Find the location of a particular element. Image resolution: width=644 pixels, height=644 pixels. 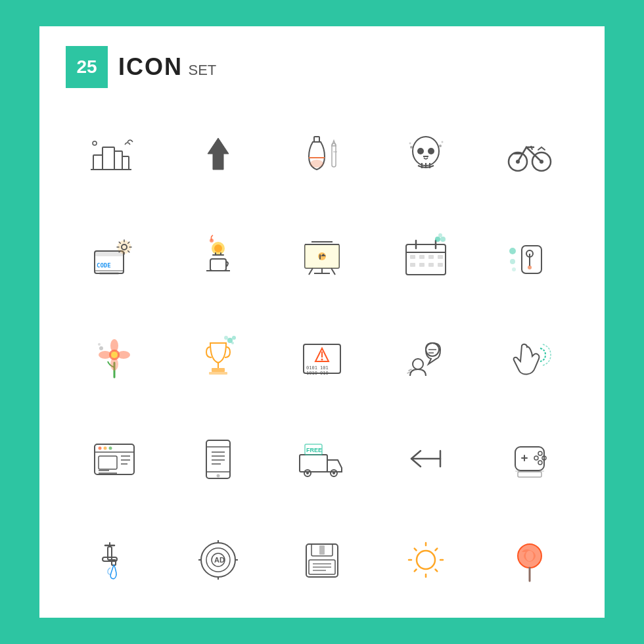

icon-cell-wine is located at coordinates (322, 155).